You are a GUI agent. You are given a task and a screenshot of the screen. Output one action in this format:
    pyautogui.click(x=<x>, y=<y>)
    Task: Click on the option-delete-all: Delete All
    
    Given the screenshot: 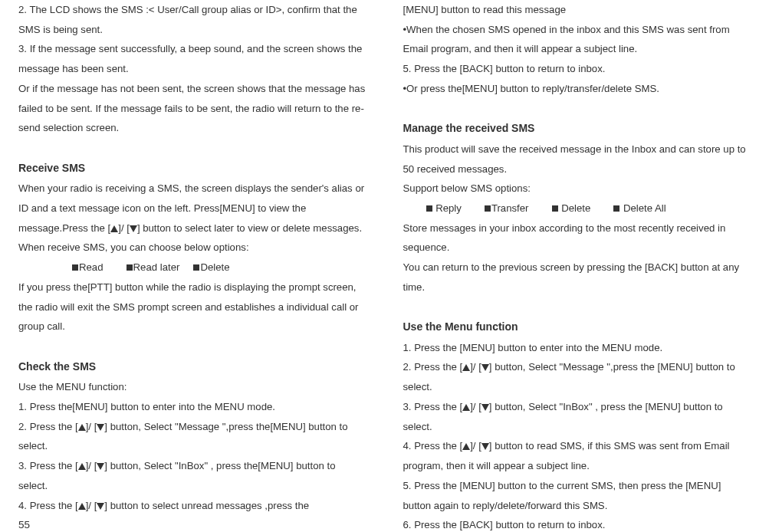 What is the action you would take?
    pyautogui.click(x=645, y=209)
    